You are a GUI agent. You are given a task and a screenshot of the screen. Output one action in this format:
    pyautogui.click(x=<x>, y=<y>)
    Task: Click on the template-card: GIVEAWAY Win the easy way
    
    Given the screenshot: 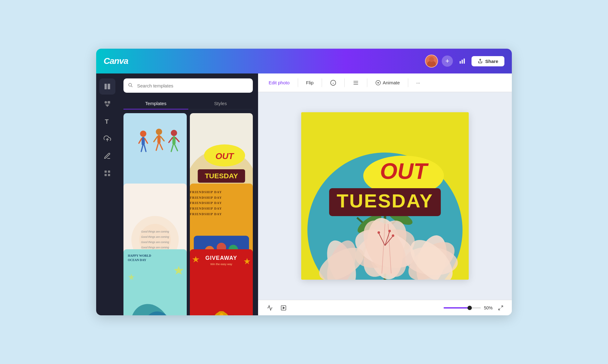 What is the action you would take?
    pyautogui.click(x=221, y=282)
    